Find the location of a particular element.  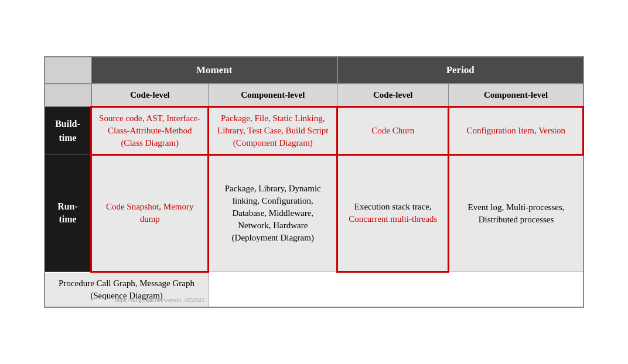

build-config-text: Configuration Item, Version is located at coordinates (516, 131).